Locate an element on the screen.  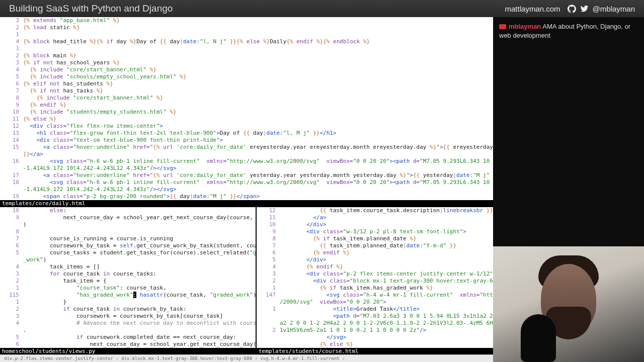
code-right: {{ task_item.course_task.description|lin… is located at coordinates (386, 278).